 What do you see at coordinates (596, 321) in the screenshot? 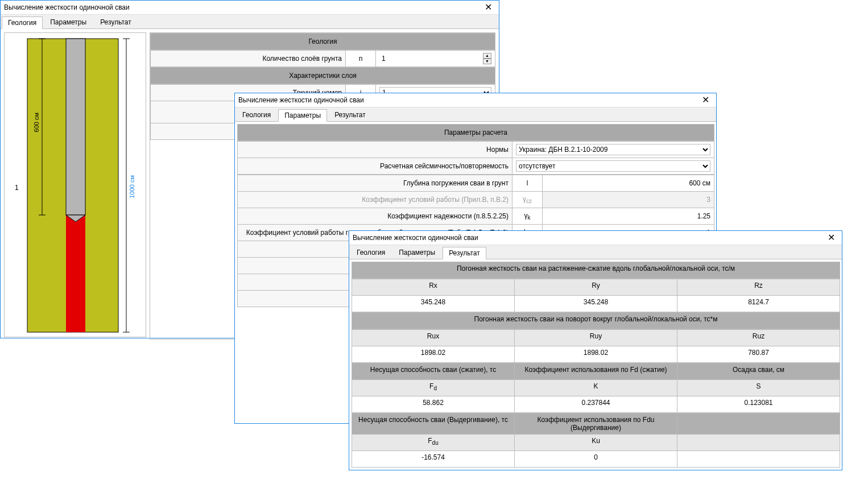
I see `result-stiff-rot: Погонная жесткость сваи на поворот вокру…` at bounding box center [596, 321].